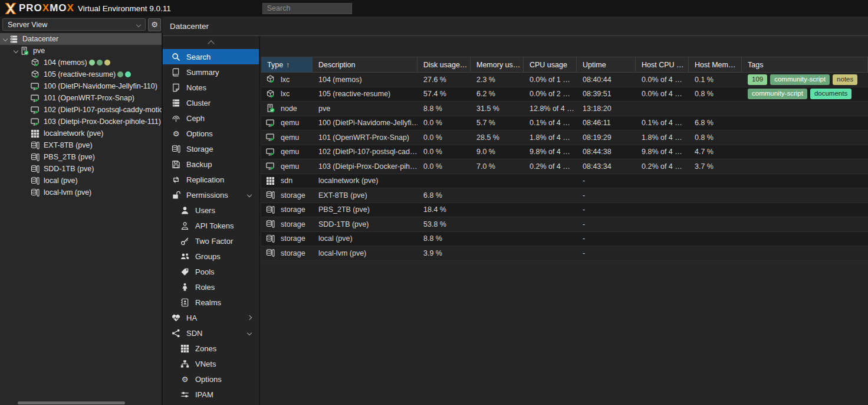 The height and width of the screenshot is (405, 868). What do you see at coordinates (550, 166) in the screenshot?
I see `cell: 0.2% of 4 …` at bounding box center [550, 166].